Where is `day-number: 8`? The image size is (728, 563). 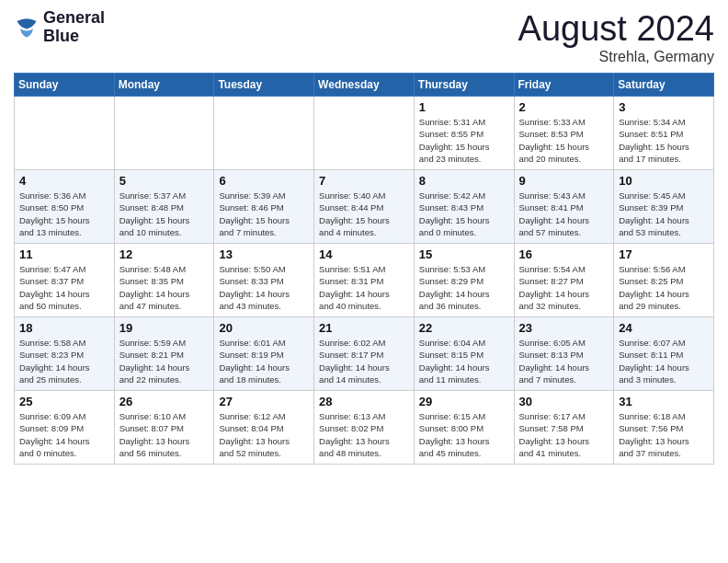 day-number: 8 is located at coordinates (464, 180).